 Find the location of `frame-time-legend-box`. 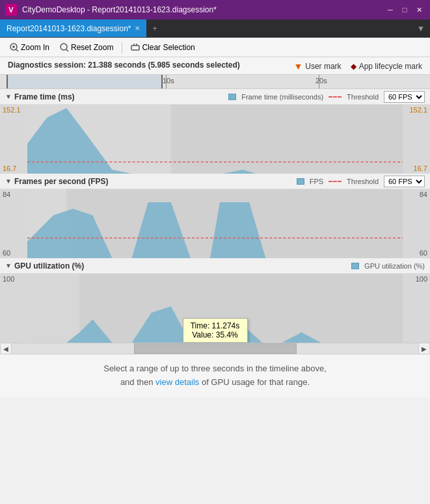

frame-time-legend-box is located at coordinates (232, 97).